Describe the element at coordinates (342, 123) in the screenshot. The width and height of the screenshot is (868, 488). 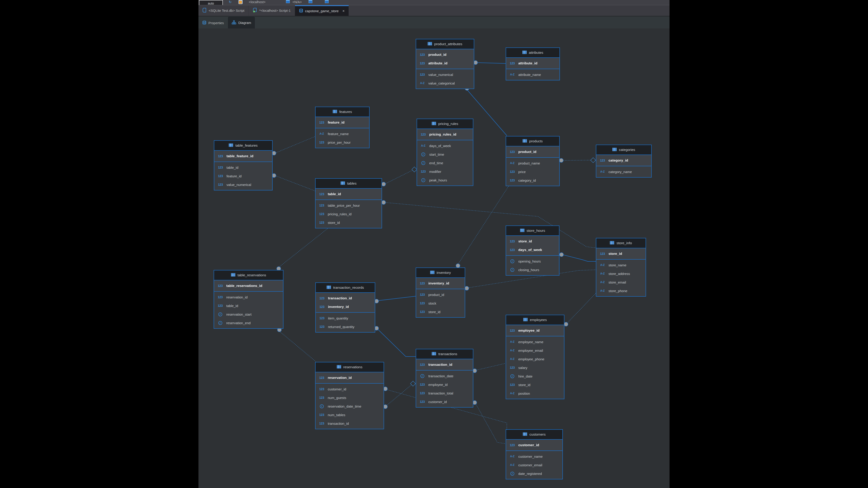
I see `pk-column-row-feature_id: 123feature_id` at that location.